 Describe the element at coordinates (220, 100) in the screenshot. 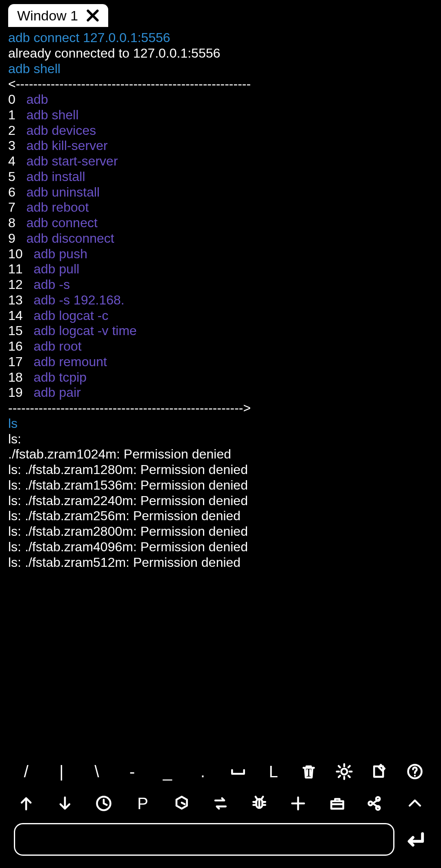

I see `suggestion-line: 0 adb` at that location.